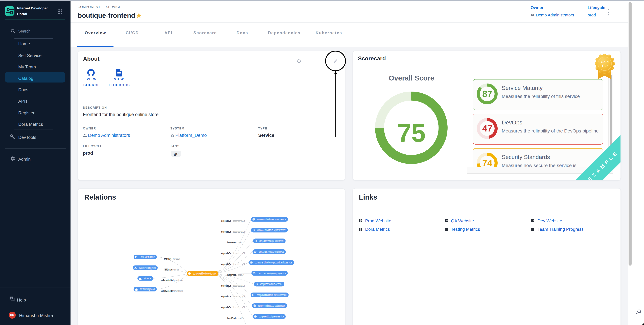  What do you see at coordinates (272, 219) in the screenshot?
I see `svg-text:component:boutique-currencyser: component:boutique-currencyservice` at bounding box center [272, 219].